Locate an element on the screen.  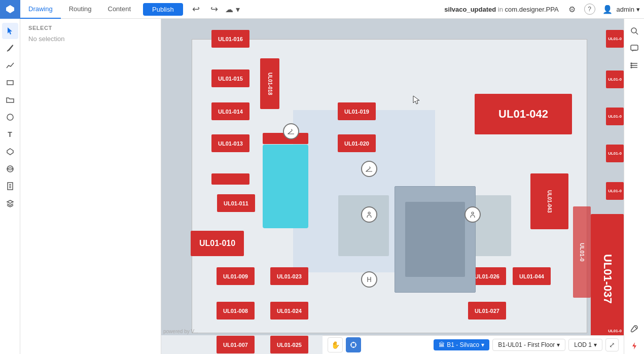
cursor-indicator is located at coordinates (417, 101).